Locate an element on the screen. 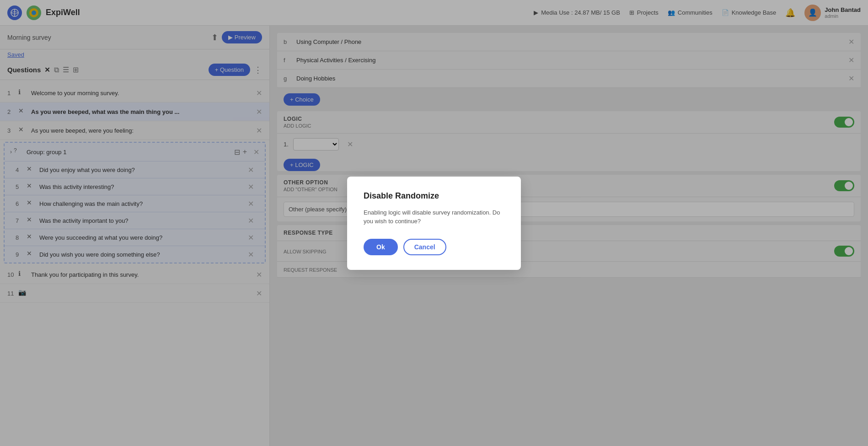 The width and height of the screenshot is (868, 446). modal-message: Enabling logic will disable survey rando… is located at coordinates (434, 217).